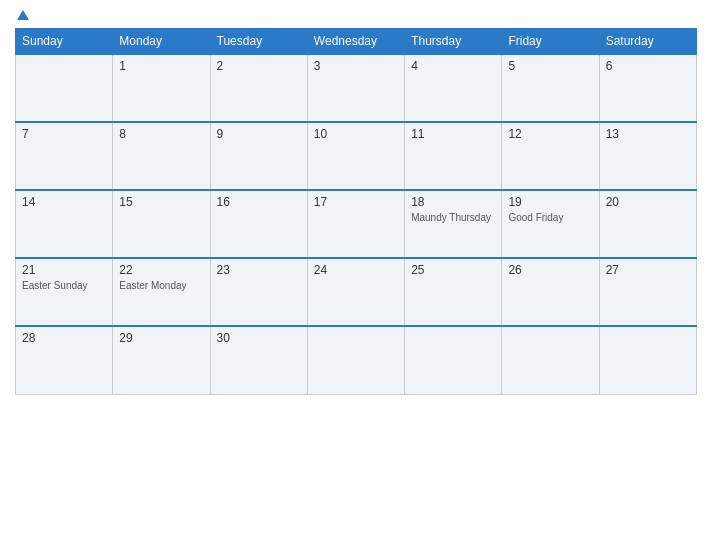 The height and width of the screenshot is (550, 712). Describe the element at coordinates (259, 66) in the screenshot. I see `day-number: 2` at that location.